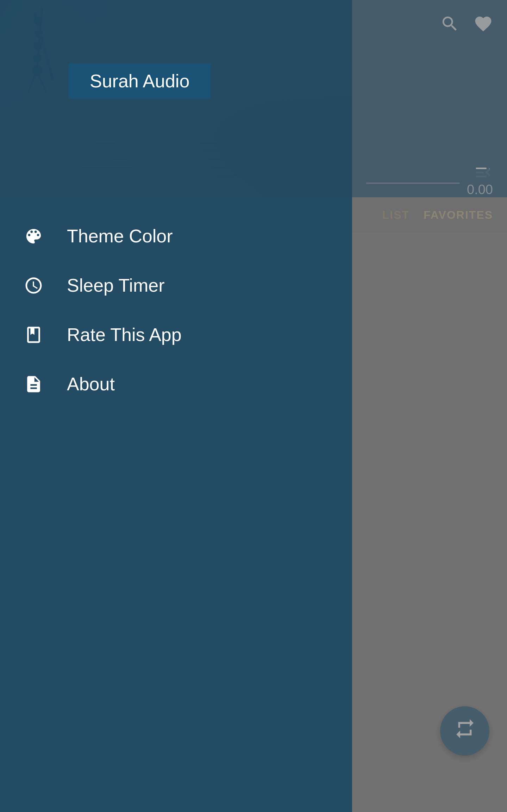 The height and width of the screenshot is (812, 507). What do you see at coordinates (176, 285) in the screenshot?
I see `menu-item-sleep-timer: Sleep Timer` at bounding box center [176, 285].